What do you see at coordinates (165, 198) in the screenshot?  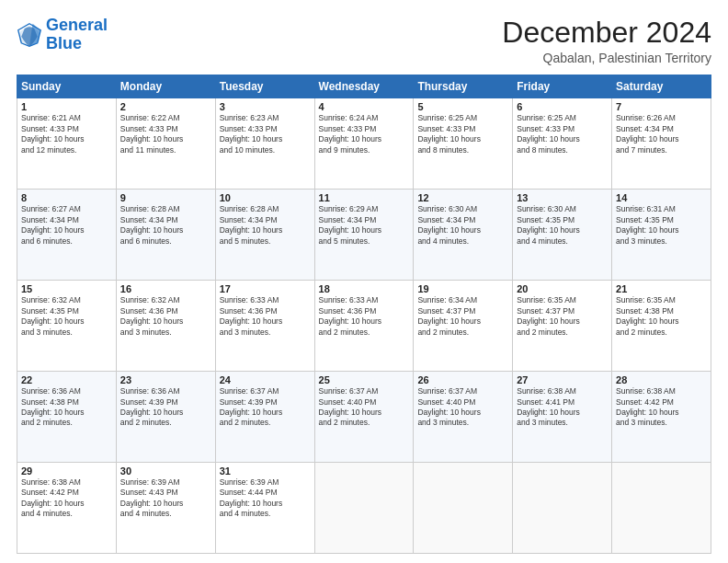 I see `day-number: 9` at bounding box center [165, 198].